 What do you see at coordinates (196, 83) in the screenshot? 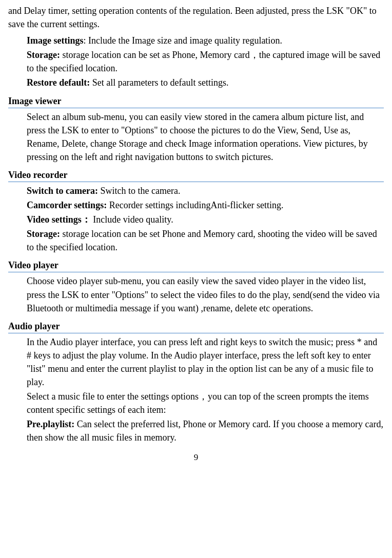
I see `restore-line: Restore default: Set all parameters to d…` at bounding box center [196, 83].